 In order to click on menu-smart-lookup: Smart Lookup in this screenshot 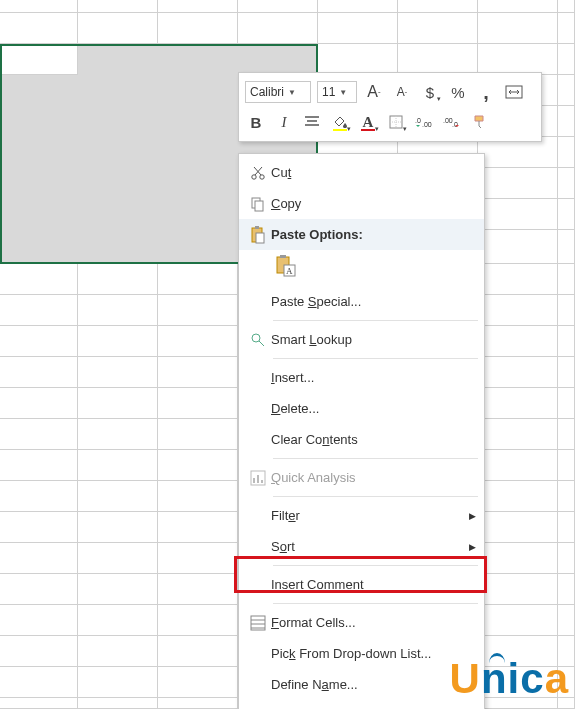, I will do `click(362, 340)`.